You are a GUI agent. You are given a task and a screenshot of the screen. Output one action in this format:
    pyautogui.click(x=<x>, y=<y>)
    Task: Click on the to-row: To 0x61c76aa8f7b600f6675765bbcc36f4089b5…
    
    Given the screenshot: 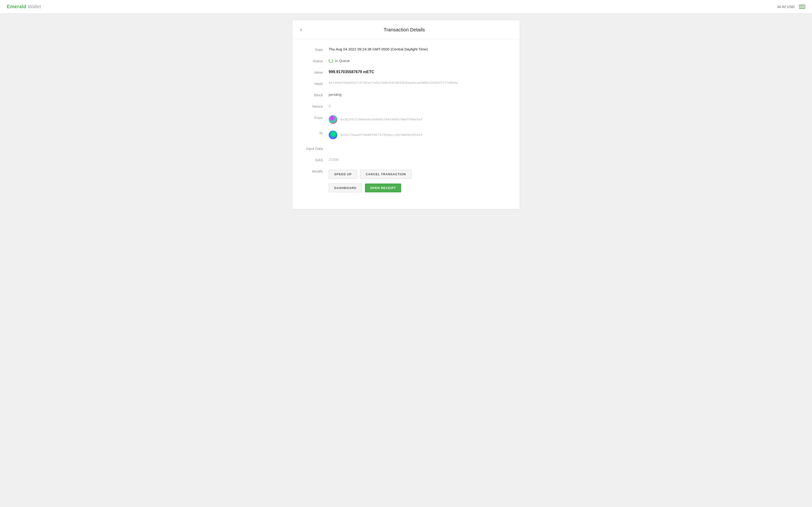 What is the action you would take?
    pyautogui.click(x=406, y=135)
    